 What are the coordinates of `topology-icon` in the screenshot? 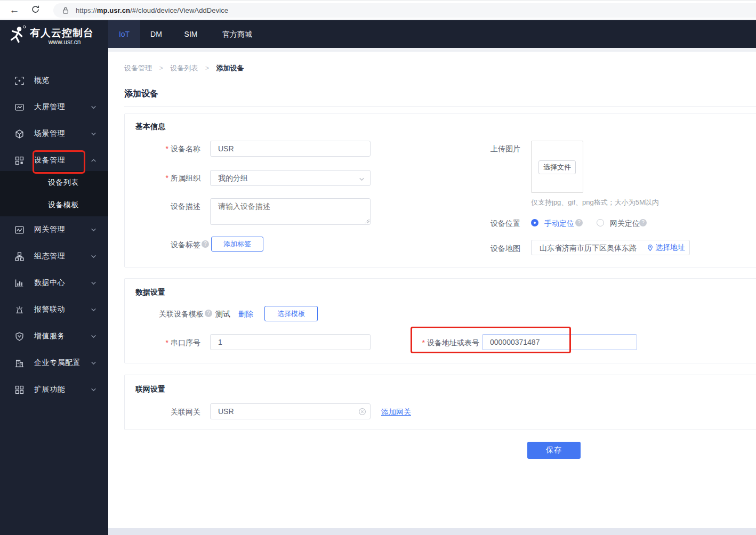 It's located at (19, 257).